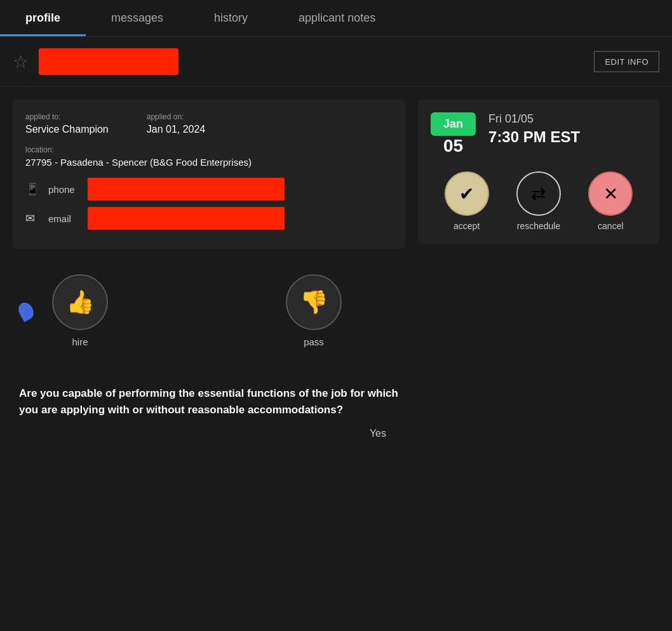 The width and height of the screenshot is (672, 631). Describe the element at coordinates (25, 311) in the screenshot. I see `blue-dot-decoration` at that location.